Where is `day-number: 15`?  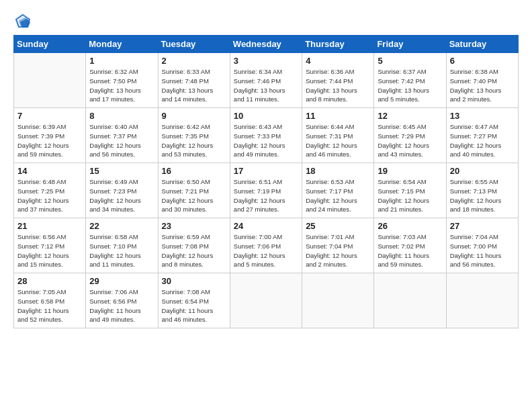
day-number: 15 is located at coordinates (122, 171).